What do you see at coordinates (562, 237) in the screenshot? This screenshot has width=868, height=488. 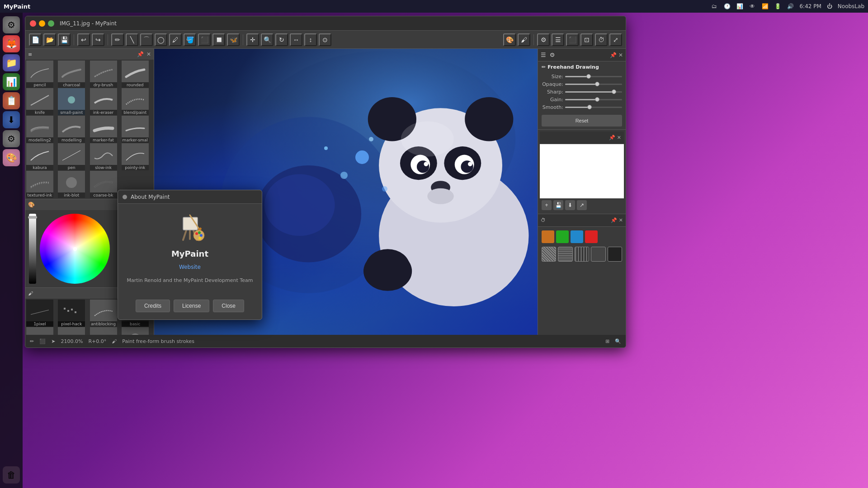 I see `color-swatch-green` at bounding box center [562, 237].